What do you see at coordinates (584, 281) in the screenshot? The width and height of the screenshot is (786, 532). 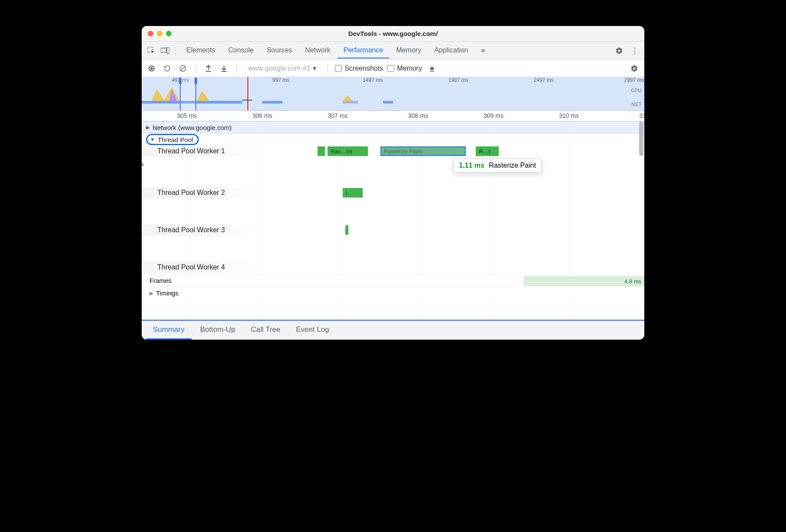 I see `frame-block: 4.8 ms` at bounding box center [584, 281].